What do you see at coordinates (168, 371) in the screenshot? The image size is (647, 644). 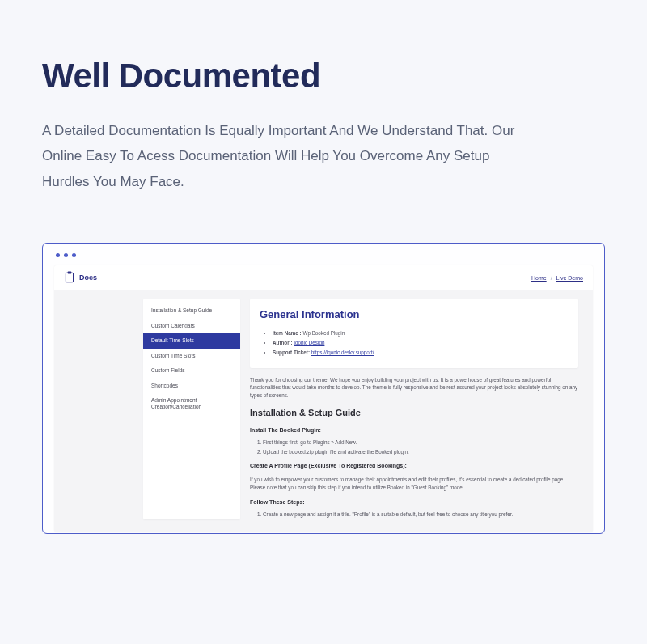 I see `sidebar-item-label: Custom Fields` at bounding box center [168, 371].